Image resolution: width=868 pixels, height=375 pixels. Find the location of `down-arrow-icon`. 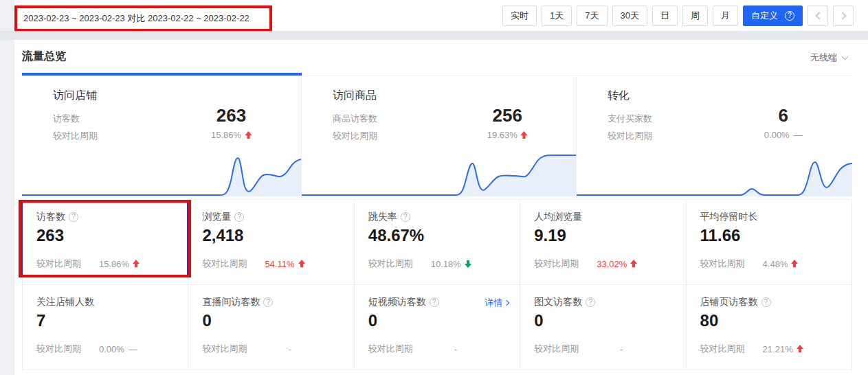

down-arrow-icon is located at coordinates (468, 264).